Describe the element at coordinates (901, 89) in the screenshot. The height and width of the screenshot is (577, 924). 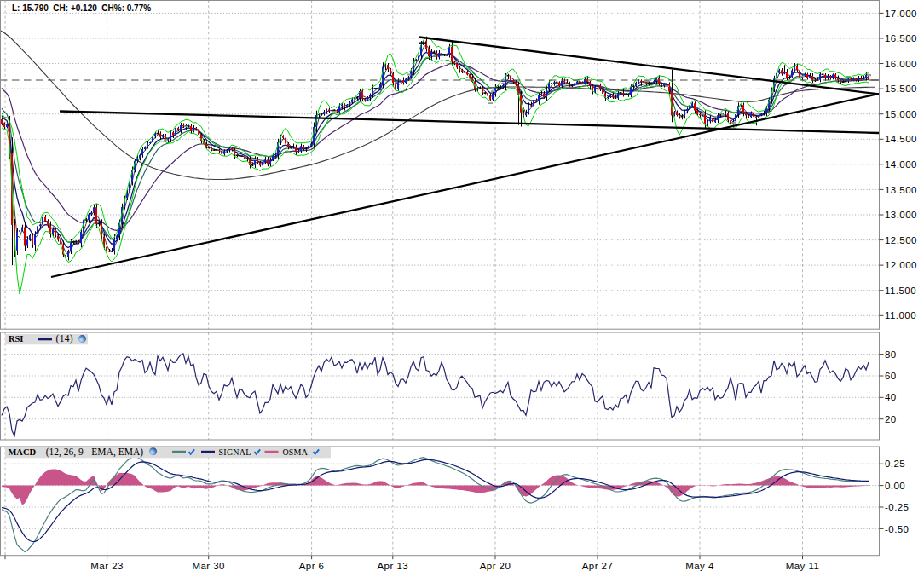
I see `svg-text: 15.500` at that location.